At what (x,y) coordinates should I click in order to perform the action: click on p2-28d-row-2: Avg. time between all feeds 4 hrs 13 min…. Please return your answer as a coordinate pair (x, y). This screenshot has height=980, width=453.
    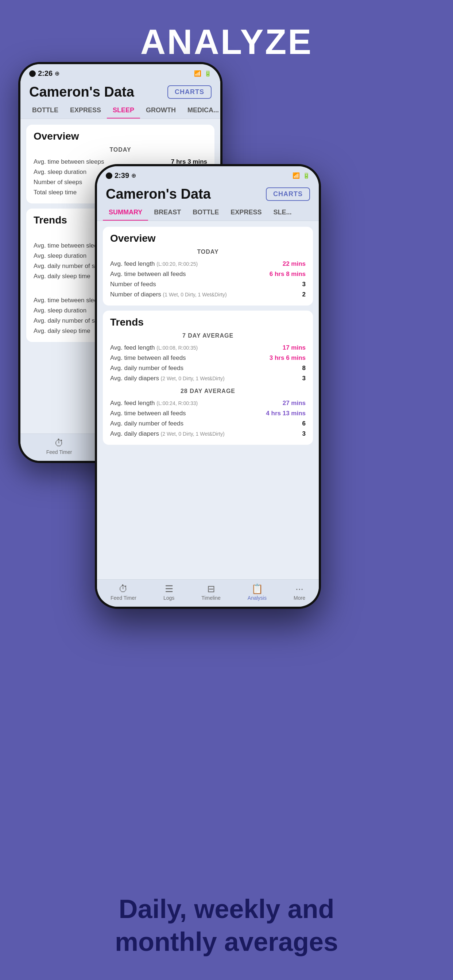
    Looking at the image, I should click on (208, 413).